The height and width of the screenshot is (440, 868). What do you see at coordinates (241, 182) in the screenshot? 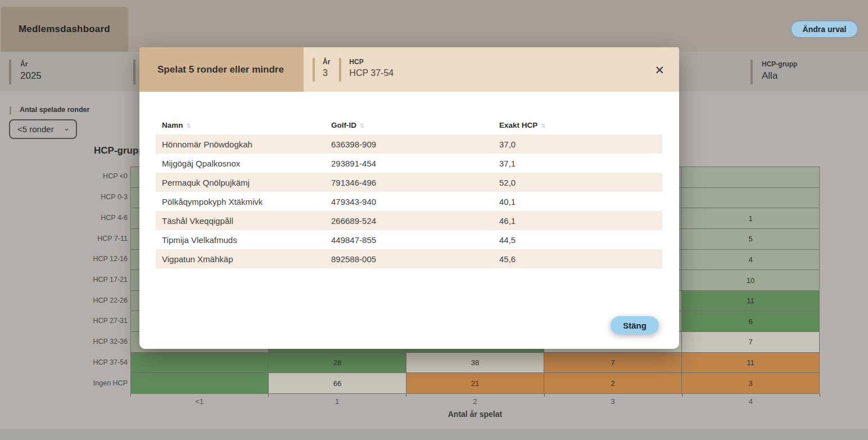
I see `table-cell: Permaquk Qnölpujkämj` at bounding box center [241, 182].